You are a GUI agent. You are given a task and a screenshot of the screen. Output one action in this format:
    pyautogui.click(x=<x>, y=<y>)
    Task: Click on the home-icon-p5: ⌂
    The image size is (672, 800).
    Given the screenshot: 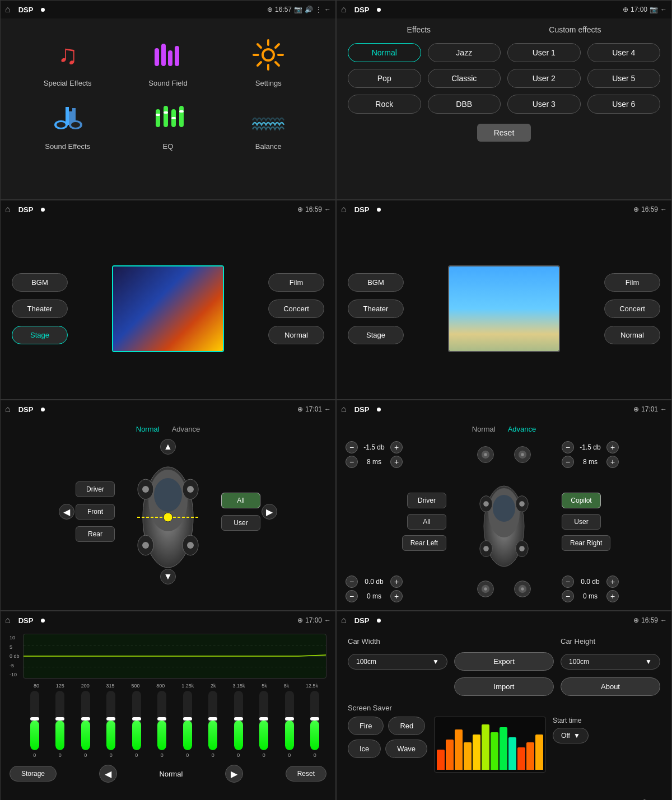 What is the action you would take?
    pyautogui.click(x=8, y=409)
    